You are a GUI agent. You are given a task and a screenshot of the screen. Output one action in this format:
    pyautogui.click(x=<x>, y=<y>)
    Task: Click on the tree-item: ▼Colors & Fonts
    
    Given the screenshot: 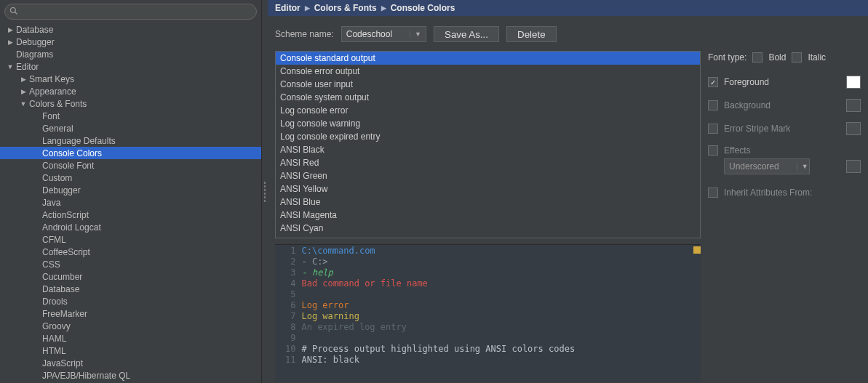 What is the action you would take?
    pyautogui.click(x=131, y=103)
    